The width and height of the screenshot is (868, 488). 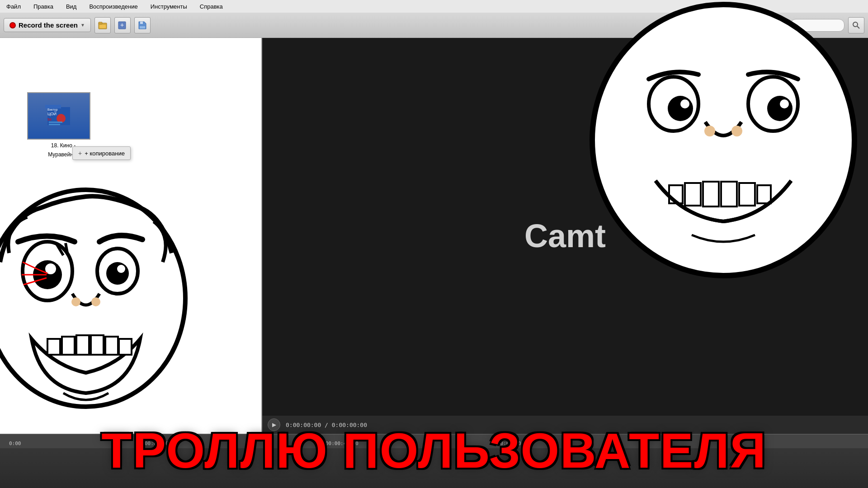 What do you see at coordinates (59, 116) in the screenshot?
I see `thumbnail-inner: Виктор ЦОЙ 56` at bounding box center [59, 116].